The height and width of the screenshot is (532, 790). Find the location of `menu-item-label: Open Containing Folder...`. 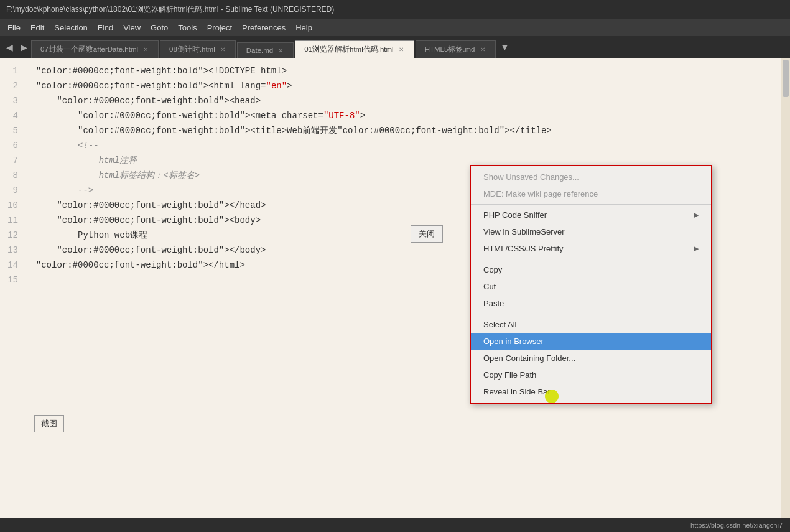

menu-item-label: Open Containing Folder... is located at coordinates (529, 358).